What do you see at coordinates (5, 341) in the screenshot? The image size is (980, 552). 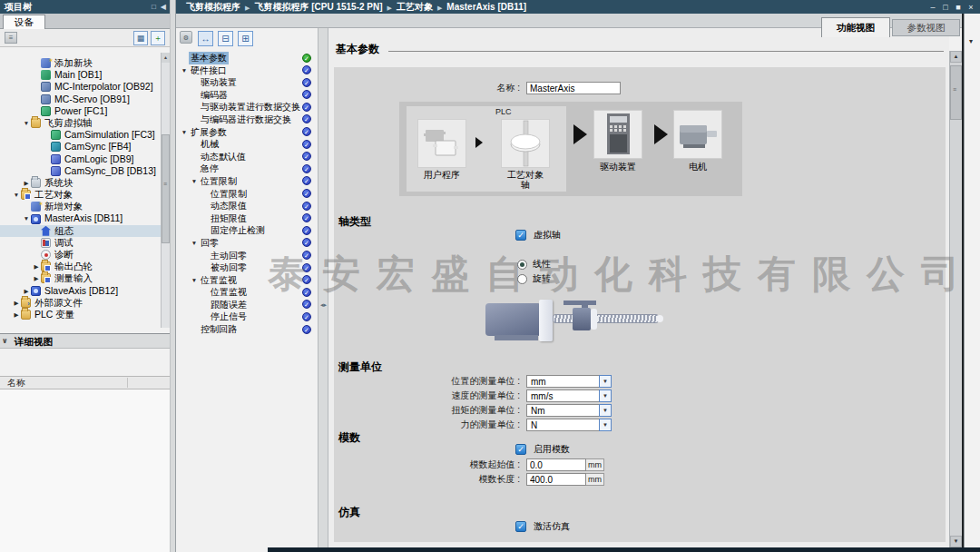 I see `chevron-down-icon: ∨` at bounding box center [5, 341].